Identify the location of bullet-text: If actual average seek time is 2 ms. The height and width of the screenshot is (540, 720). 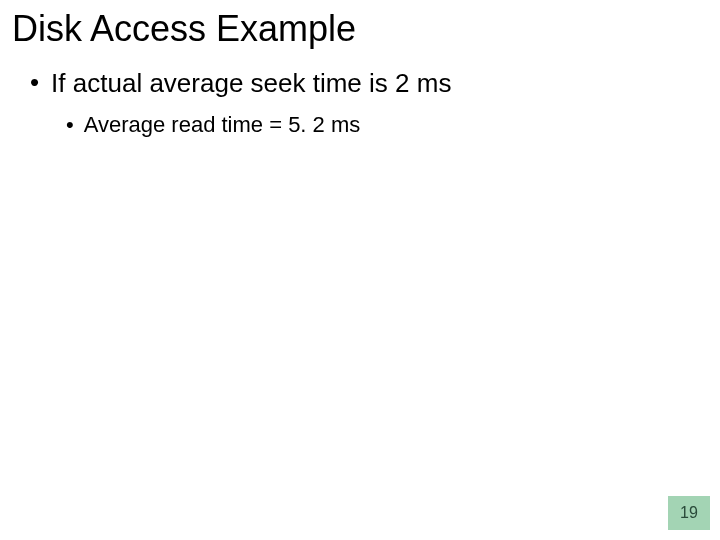
(251, 83).